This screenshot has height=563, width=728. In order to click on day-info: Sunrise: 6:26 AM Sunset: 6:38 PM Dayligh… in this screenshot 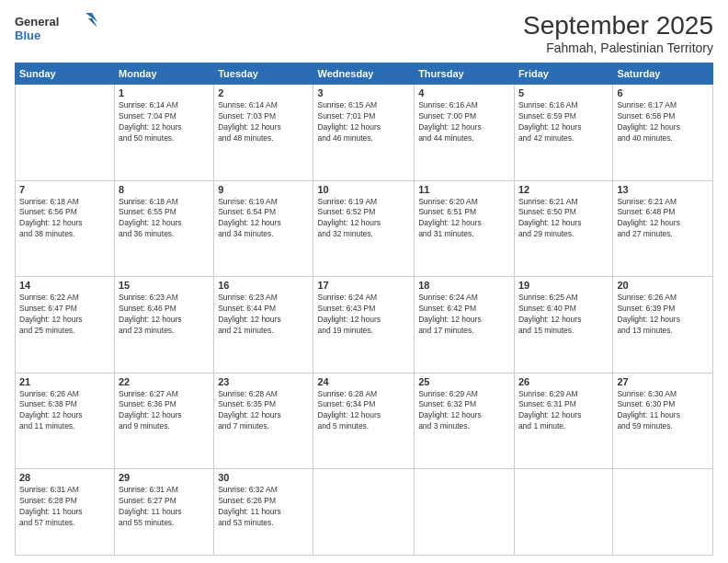, I will do `click(64, 411)`.